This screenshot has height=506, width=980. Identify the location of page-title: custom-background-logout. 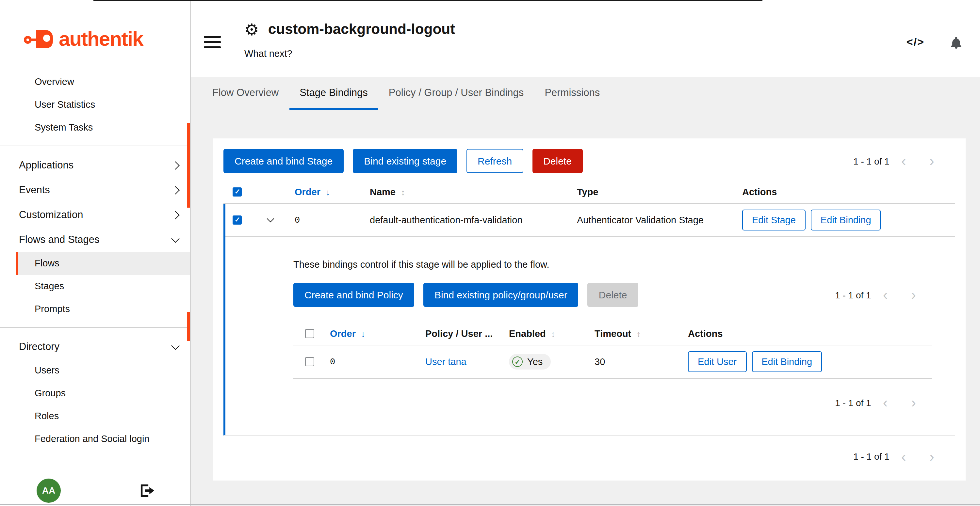
(361, 30).